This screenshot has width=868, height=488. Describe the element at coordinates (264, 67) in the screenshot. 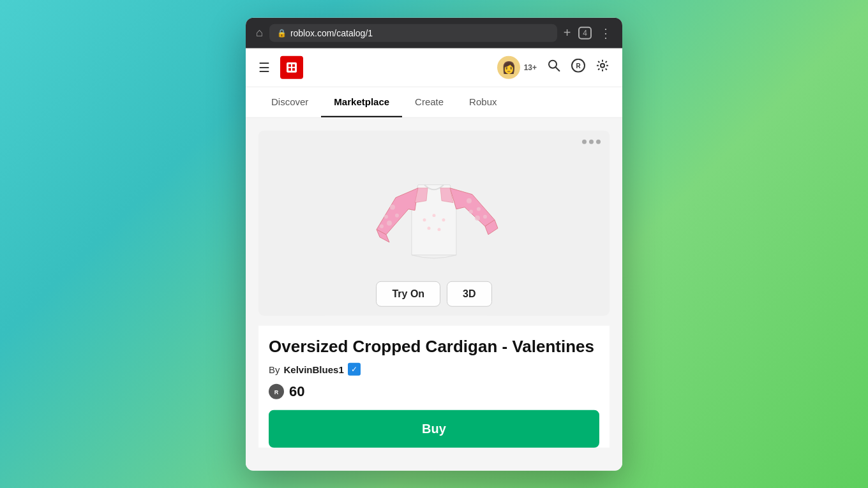

I see `hamburger-menu-icon: ☰` at that location.